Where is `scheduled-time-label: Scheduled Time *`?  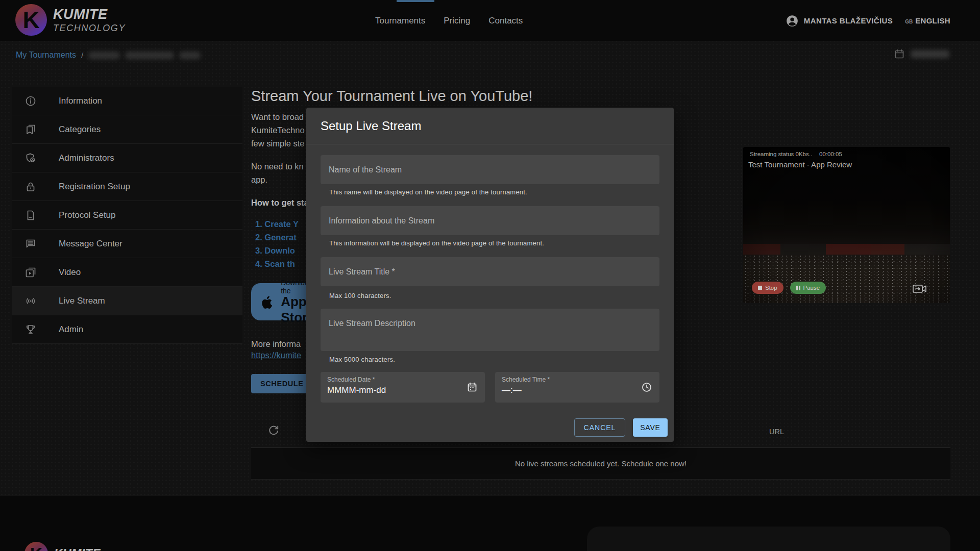
scheduled-time-label: Scheduled Time * is located at coordinates (526, 380).